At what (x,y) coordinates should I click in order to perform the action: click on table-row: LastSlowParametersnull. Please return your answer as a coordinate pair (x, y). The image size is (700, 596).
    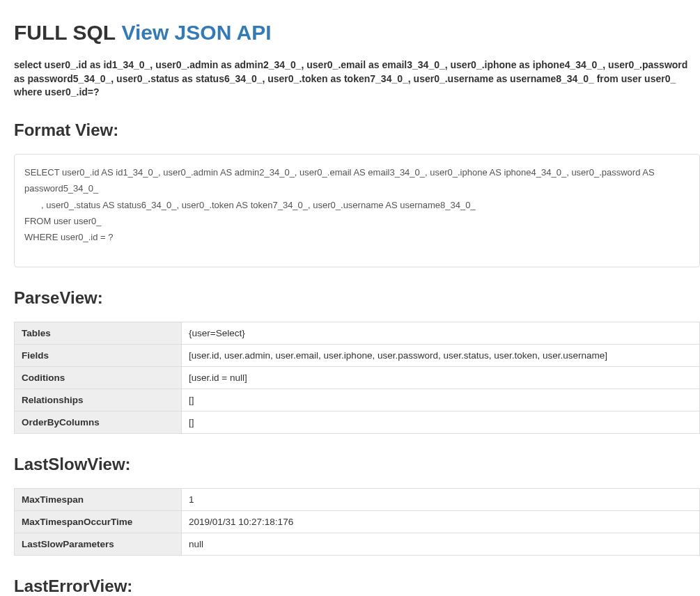
    Looking at the image, I should click on (357, 544).